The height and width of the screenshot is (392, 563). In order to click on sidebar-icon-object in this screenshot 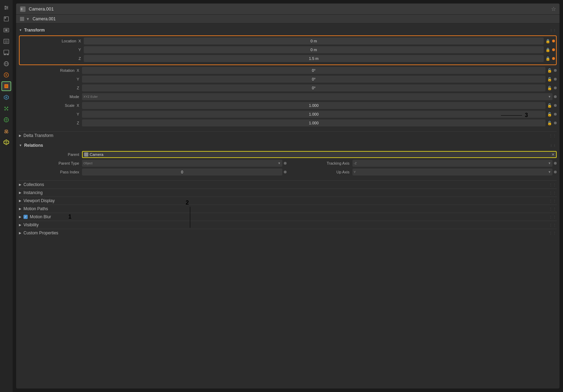, I will do `click(6, 86)`.